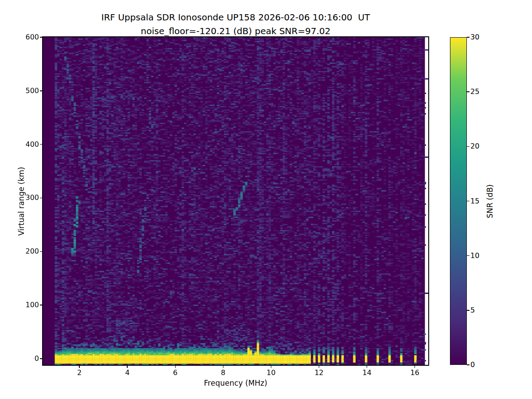 This screenshot has height=399, width=532. What do you see at coordinates (21, 201) in the screenshot?
I see `y-axis-label: Virtual range (km)` at bounding box center [21, 201].